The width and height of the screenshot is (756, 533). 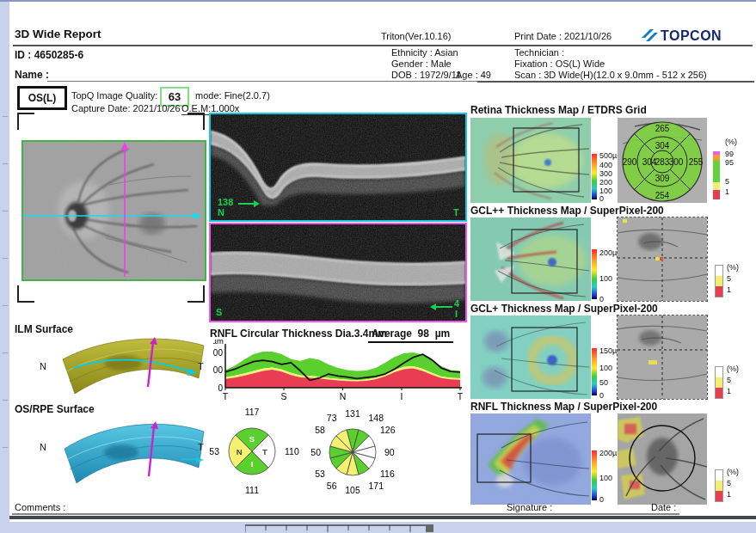 What do you see at coordinates (132, 371) in the screenshot?
I see `ilm-surface-3d` at bounding box center [132, 371].